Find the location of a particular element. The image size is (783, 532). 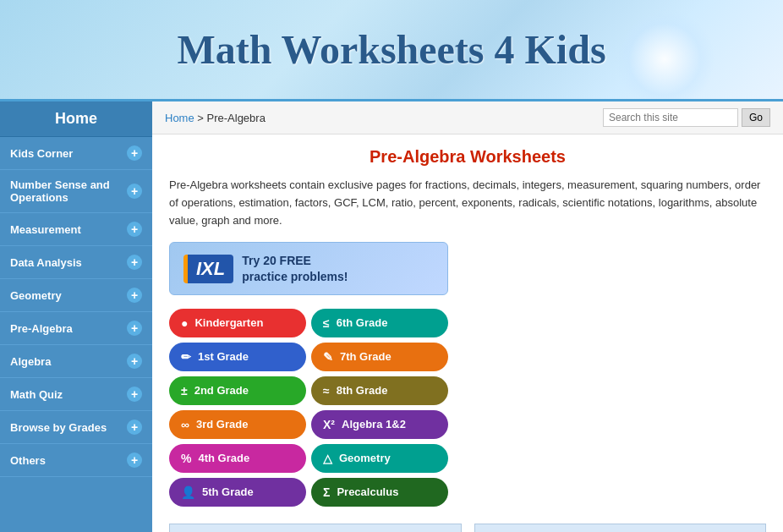

grade-btn-icon: △ is located at coordinates (328, 458).